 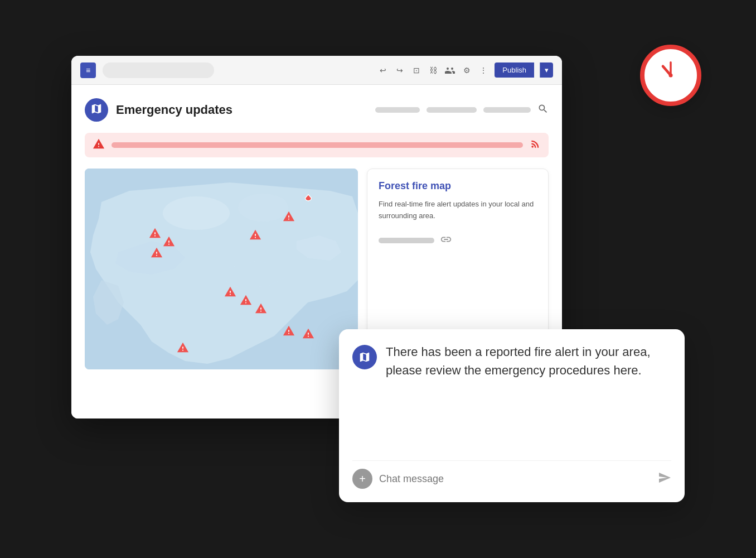 I want to click on chat-message-area: There has been a reported fire alert in …, so click(x=512, y=397).